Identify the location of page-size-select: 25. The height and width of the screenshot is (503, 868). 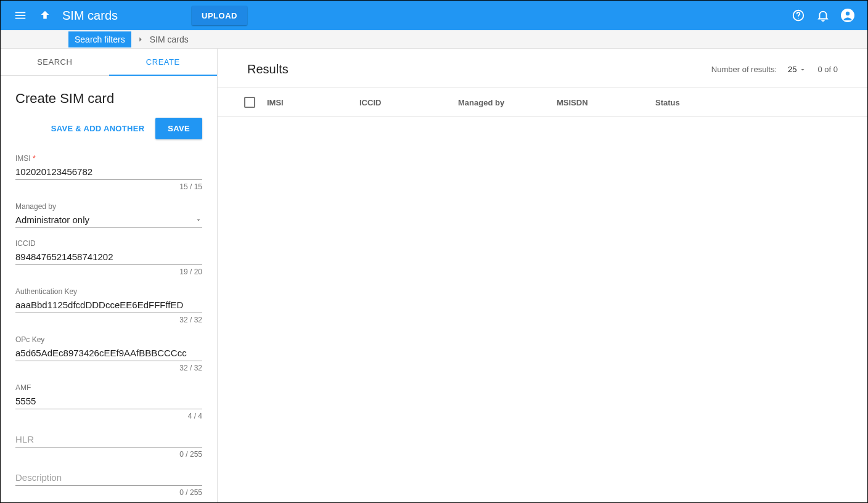
(797, 69).